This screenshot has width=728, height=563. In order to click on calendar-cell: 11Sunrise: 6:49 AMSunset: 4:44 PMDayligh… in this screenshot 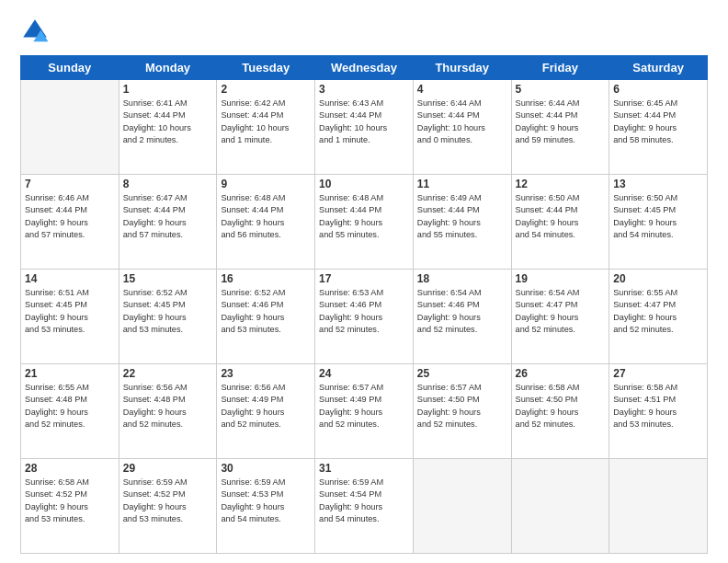, I will do `click(461, 223)`.